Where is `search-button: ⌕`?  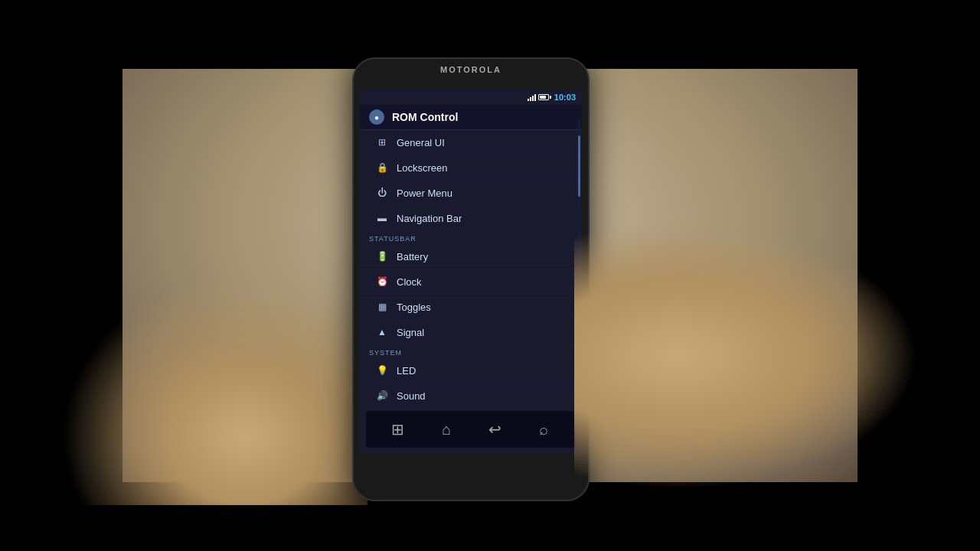
search-button: ⌕ is located at coordinates (544, 429).